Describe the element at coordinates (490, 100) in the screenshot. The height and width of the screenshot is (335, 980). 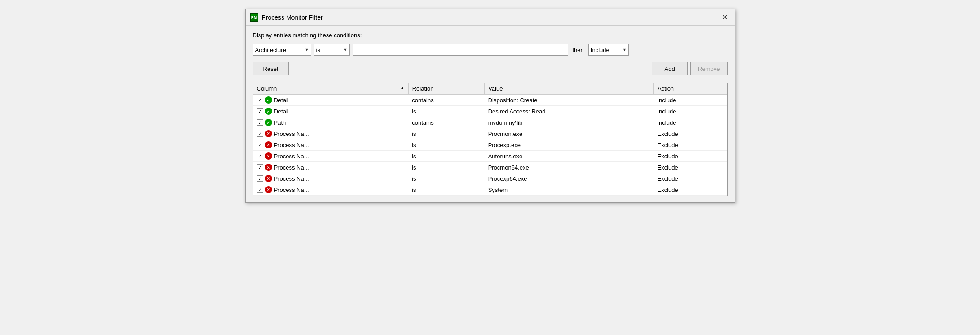
I see `table-row: ✓✓DetailcontainsDisposition: CreateInclu…` at that location.